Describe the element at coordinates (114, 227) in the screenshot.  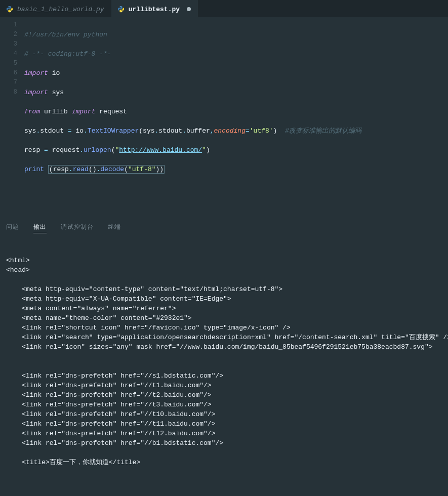
I see `panel-tab-terminal: 终端` at that location.